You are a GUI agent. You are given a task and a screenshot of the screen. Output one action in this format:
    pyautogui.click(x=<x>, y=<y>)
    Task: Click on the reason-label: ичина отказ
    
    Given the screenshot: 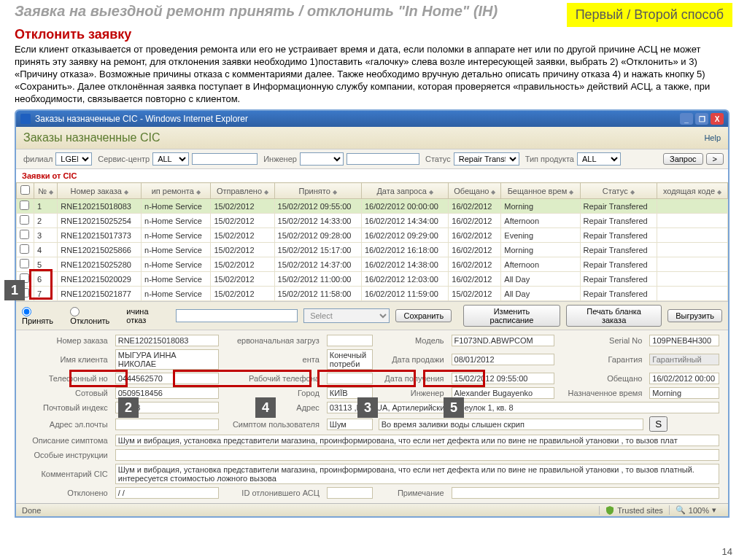 What is the action you would take?
    pyautogui.click(x=147, y=316)
    